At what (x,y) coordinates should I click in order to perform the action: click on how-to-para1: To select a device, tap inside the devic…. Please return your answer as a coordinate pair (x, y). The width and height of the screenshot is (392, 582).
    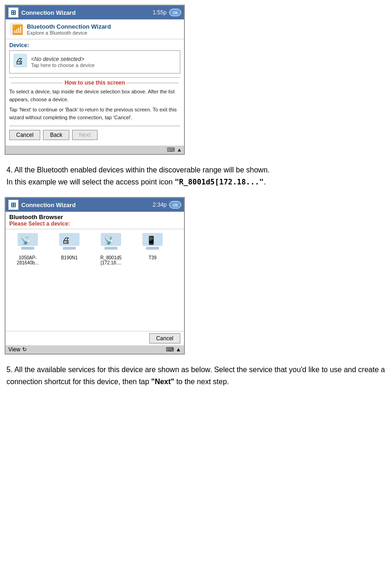
    Looking at the image, I should click on (95, 95).